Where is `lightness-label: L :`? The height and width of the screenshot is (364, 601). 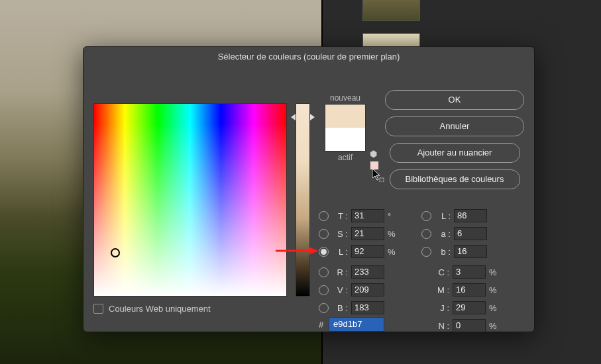
lightness-label: L : is located at coordinates (340, 251).